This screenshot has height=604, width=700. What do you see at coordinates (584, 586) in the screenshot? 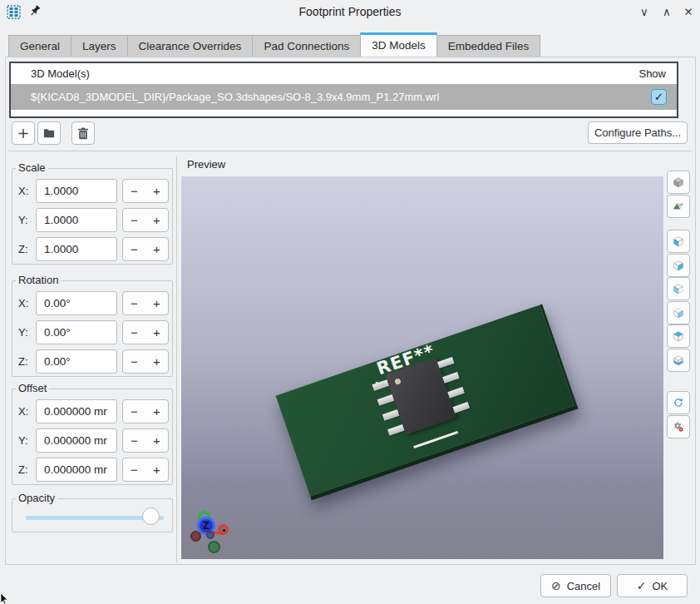
I see `cancel-label: Cancel` at bounding box center [584, 586].